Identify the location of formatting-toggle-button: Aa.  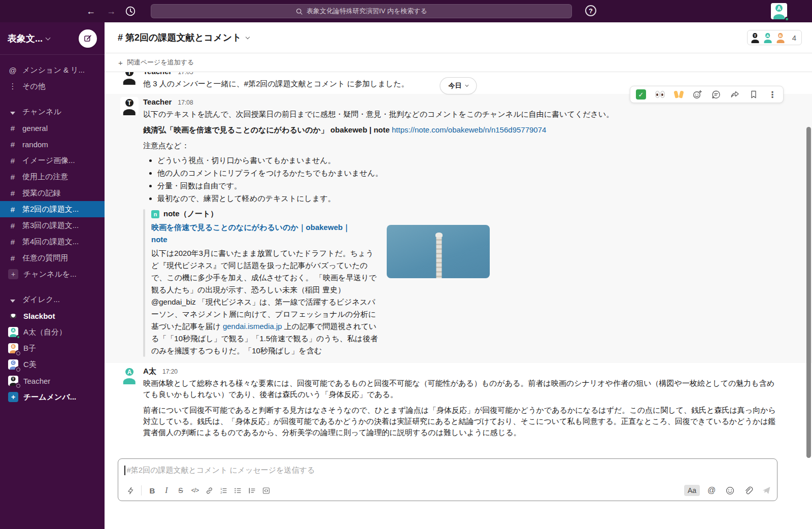
(692, 490).